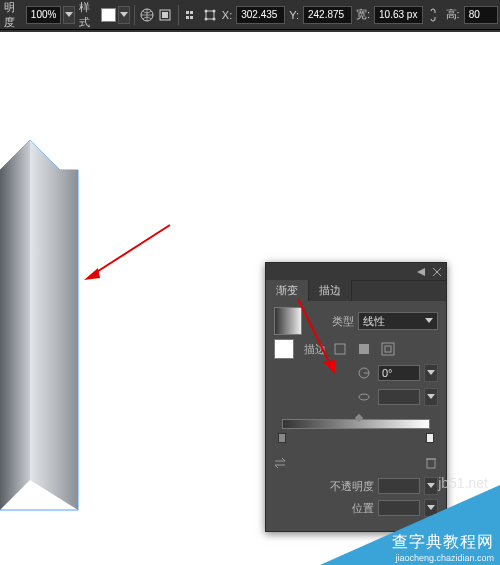 This screenshot has width=500, height=565. Describe the element at coordinates (388, 349) in the screenshot. I see `stroke-mode-3-icon` at that location.